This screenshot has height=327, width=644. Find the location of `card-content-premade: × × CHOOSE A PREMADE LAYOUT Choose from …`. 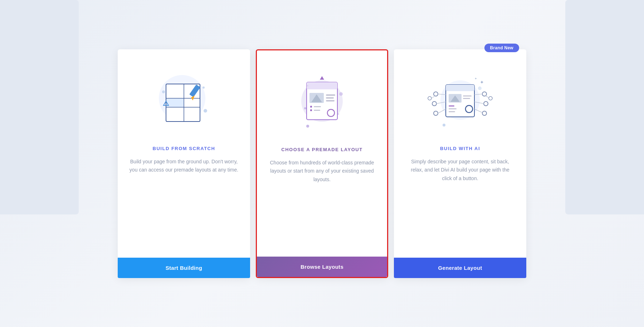

card-content-premade: × × CHOOSE A PREMADE LAYOUT Choose from … is located at coordinates (322, 154).